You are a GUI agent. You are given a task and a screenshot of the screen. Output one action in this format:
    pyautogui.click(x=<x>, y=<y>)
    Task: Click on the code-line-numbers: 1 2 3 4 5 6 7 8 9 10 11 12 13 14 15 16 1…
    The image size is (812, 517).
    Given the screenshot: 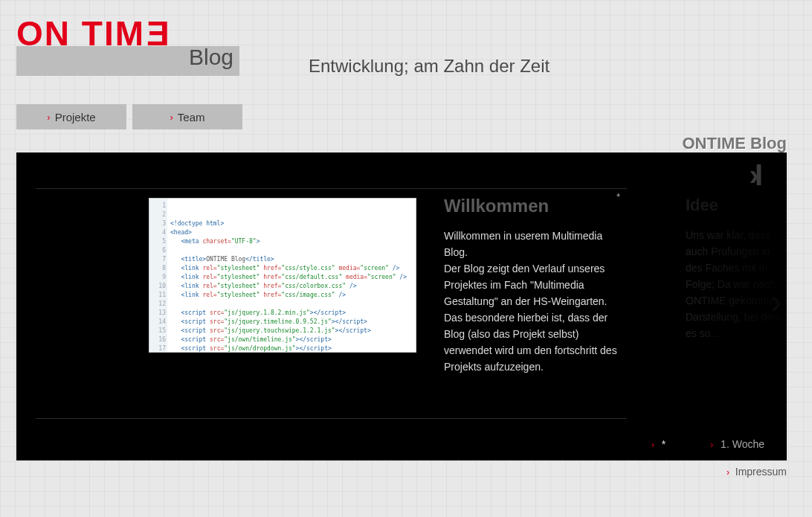 What is the action you would take?
    pyautogui.click(x=158, y=277)
    